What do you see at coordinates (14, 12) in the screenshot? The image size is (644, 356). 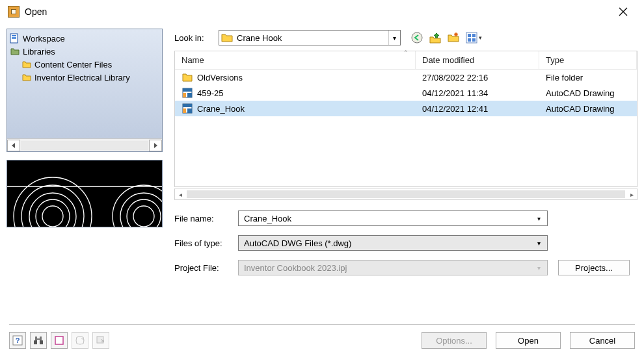 I see `app-icon` at bounding box center [14, 12].